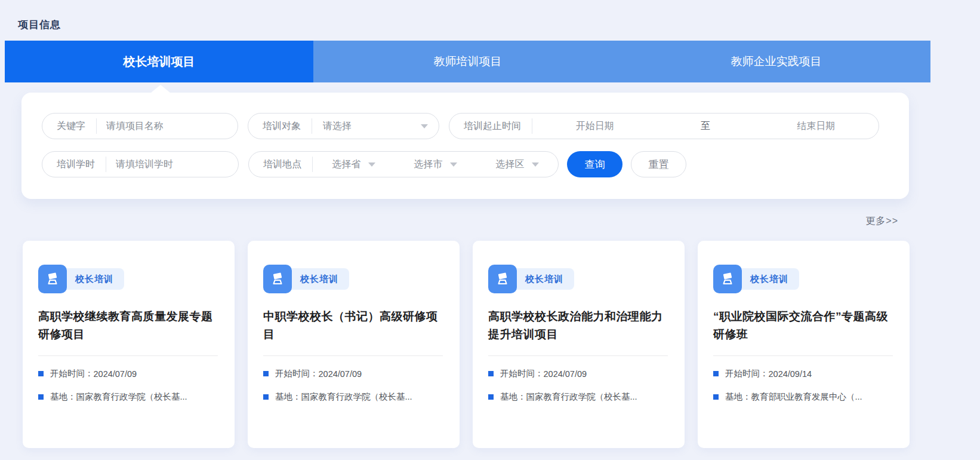  I want to click on date-range-separator: 至, so click(705, 127).